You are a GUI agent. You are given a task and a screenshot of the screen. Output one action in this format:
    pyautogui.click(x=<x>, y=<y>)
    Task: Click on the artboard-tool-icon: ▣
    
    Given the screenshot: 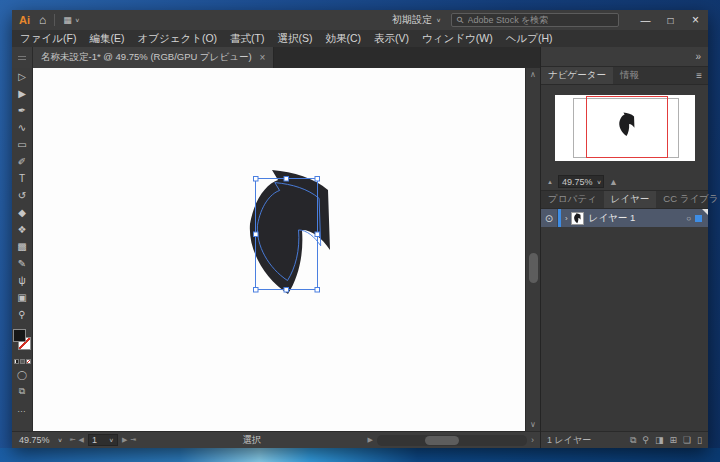 What is the action you would take?
    pyautogui.click(x=22, y=298)
    